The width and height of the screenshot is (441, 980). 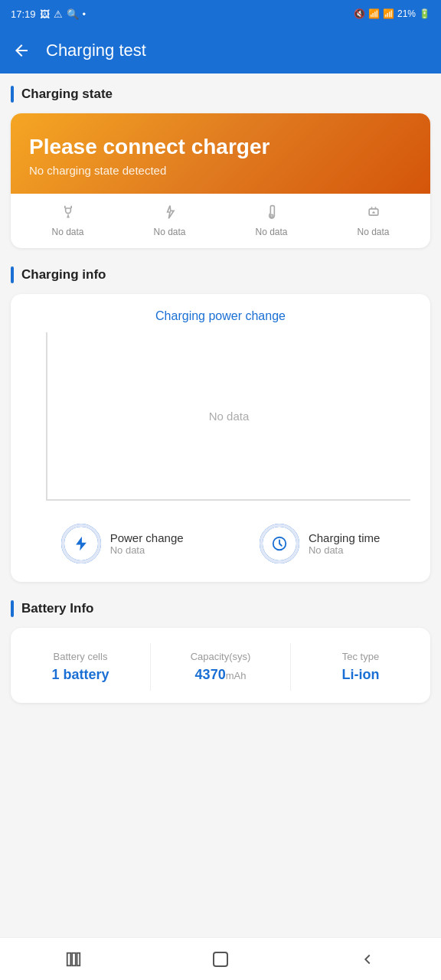 I want to click on metric-voltage-value: No data, so click(x=67, y=232).